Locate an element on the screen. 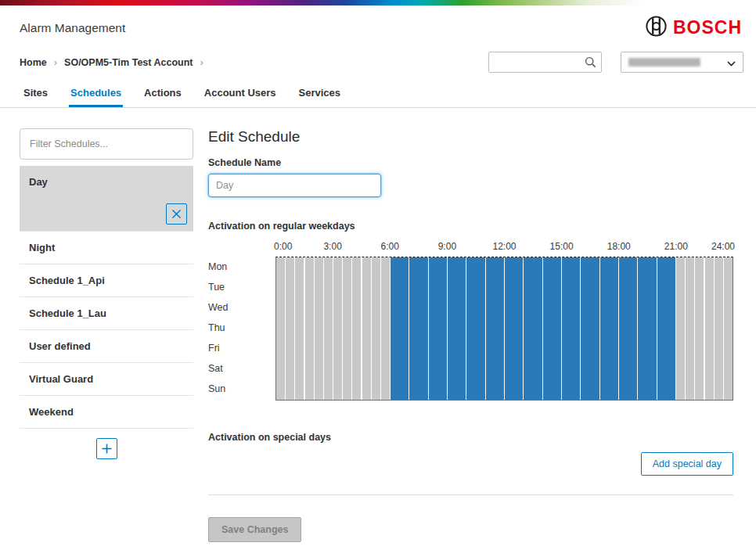  breadcrumb-account: SO/OPM5-Tim Test Account is located at coordinates (128, 63).